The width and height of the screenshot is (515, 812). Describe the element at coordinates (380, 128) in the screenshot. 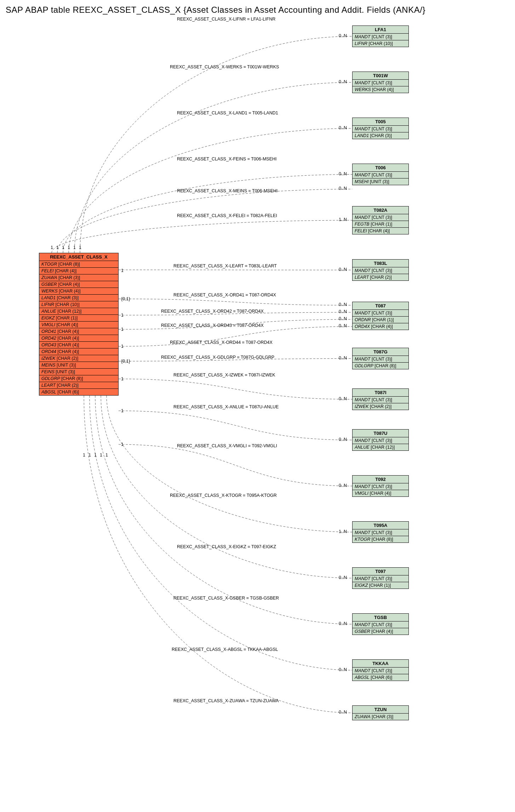

I see `target-entity-t005: T005MANDT [CLNT (3)]LAND1 [CHAR (3)]` at that location.